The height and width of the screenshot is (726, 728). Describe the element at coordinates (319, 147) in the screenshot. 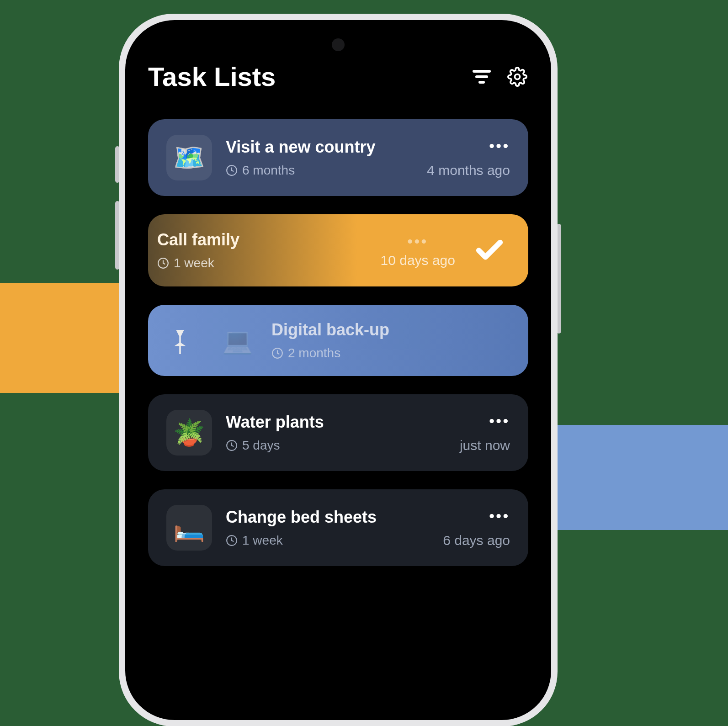

I see `task-title: Visit a new country` at that location.